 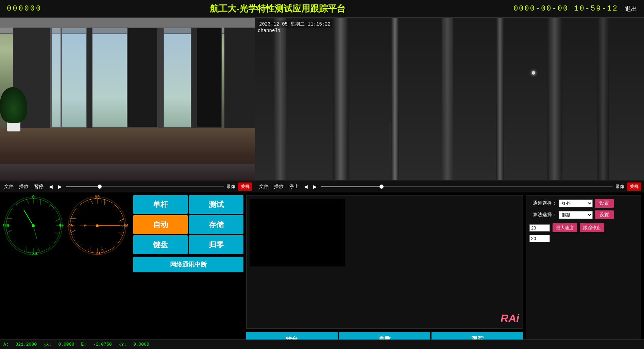 I want to click on right-stop-button: 停止, so click(x=294, y=187).